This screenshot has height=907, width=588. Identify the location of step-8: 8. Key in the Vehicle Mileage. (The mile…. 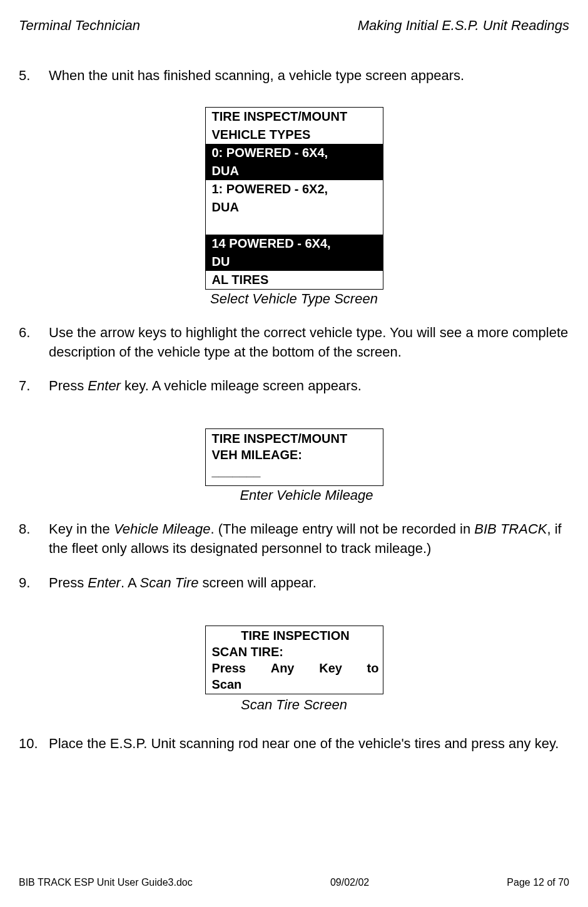
(294, 539).